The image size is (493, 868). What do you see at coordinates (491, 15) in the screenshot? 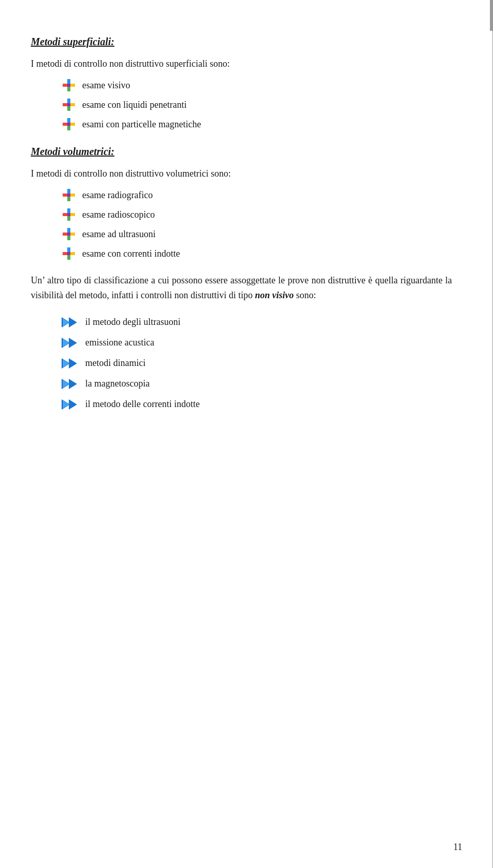
I see `top-border-decoration` at bounding box center [491, 15].